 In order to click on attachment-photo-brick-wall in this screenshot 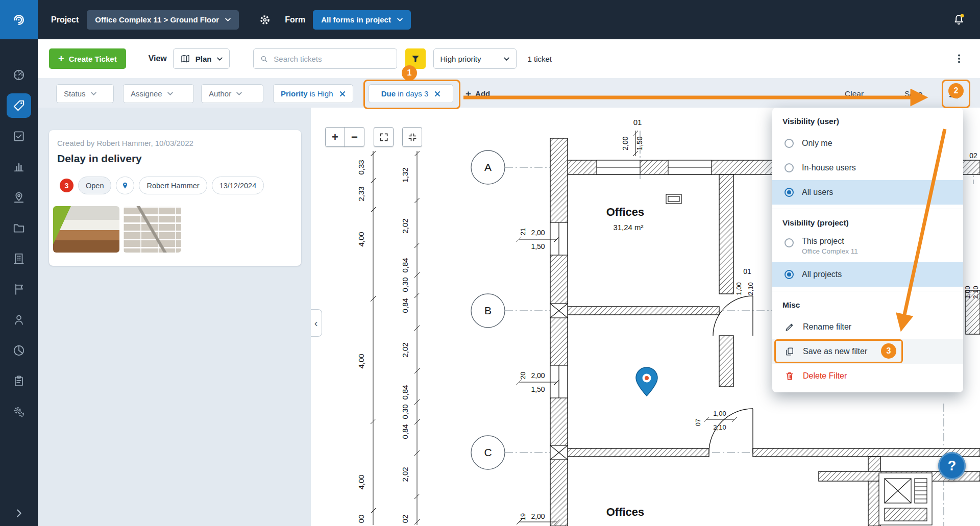, I will do `click(152, 230)`.